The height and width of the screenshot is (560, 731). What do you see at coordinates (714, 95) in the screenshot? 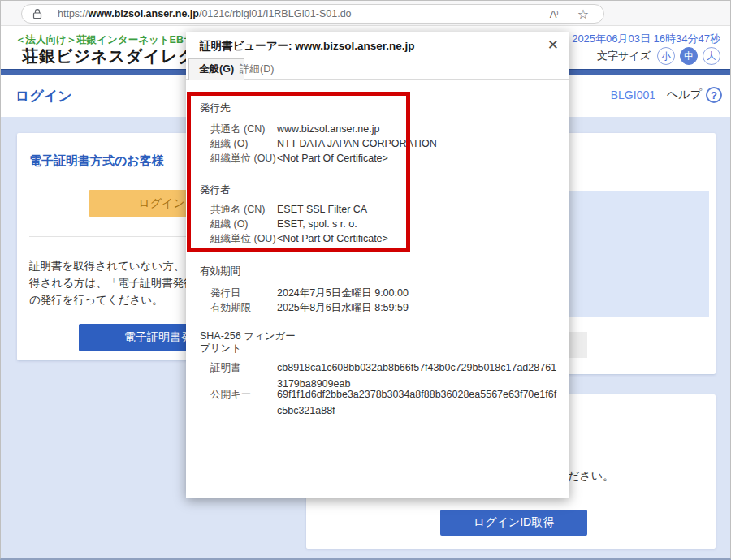
I see `help-question-icon: ?` at bounding box center [714, 95].